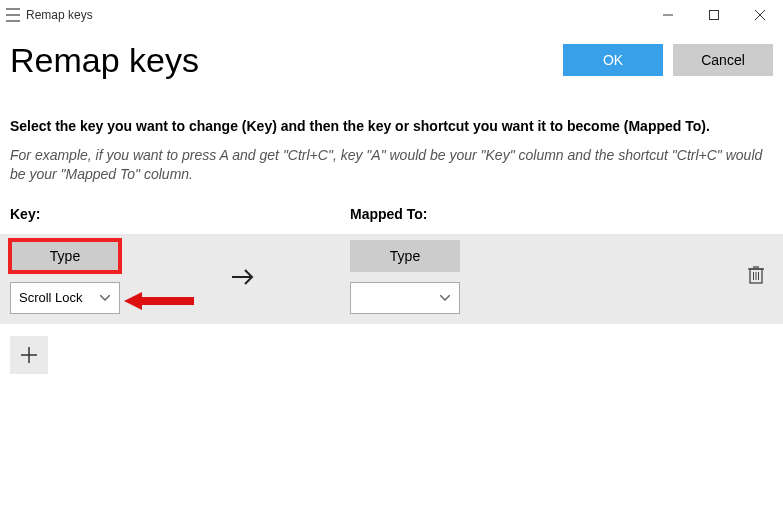  I want to click on title-bar: Remap keys, so click(392, 15).